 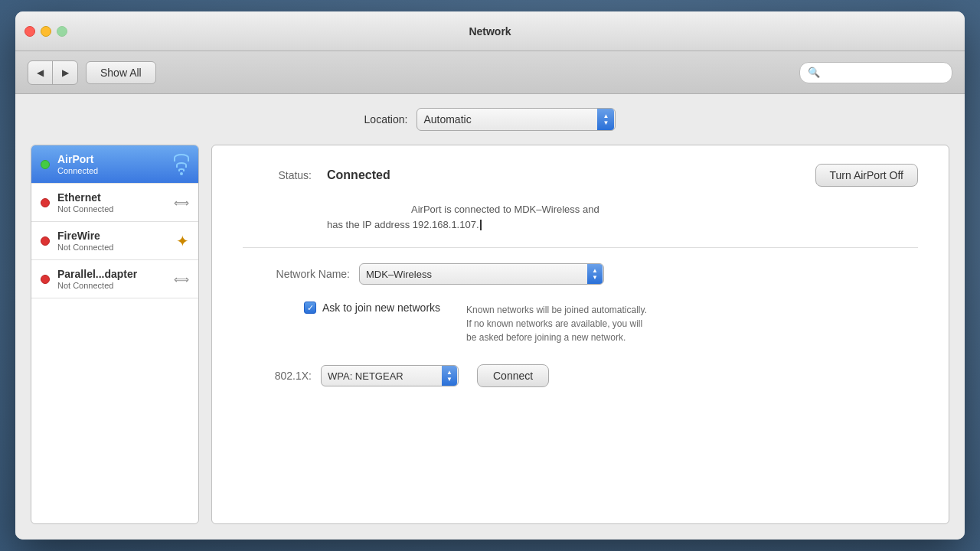 I want to click on sidebar: AirPort Connected Ethernet No, so click(x=115, y=334).